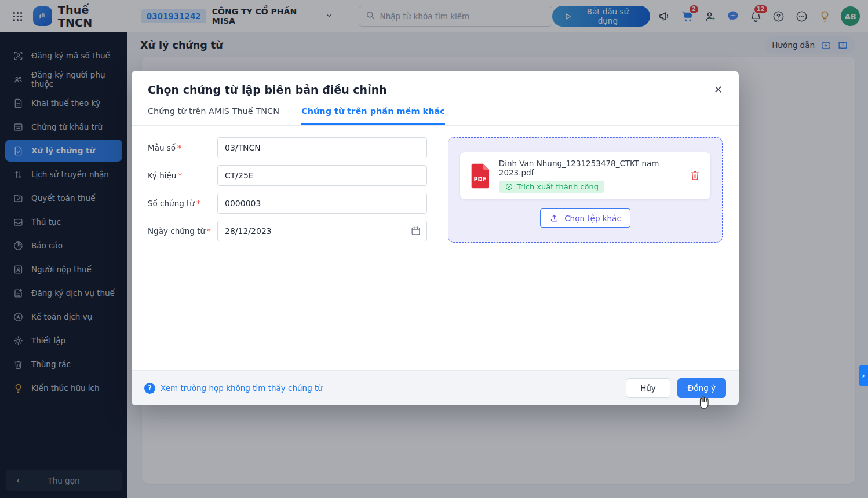 The width and height of the screenshot is (868, 498). Describe the element at coordinates (322, 231) in the screenshot. I see `ngay-chung-tu-input` at that location.